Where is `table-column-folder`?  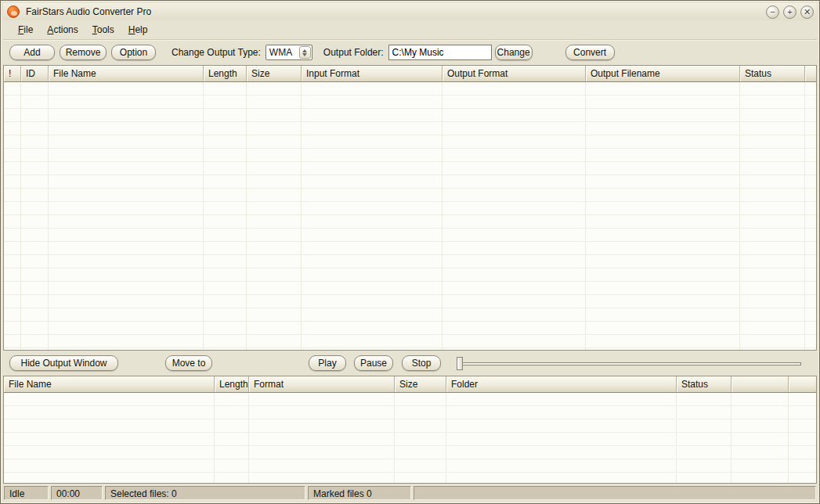
table-column-folder is located at coordinates (562, 438).